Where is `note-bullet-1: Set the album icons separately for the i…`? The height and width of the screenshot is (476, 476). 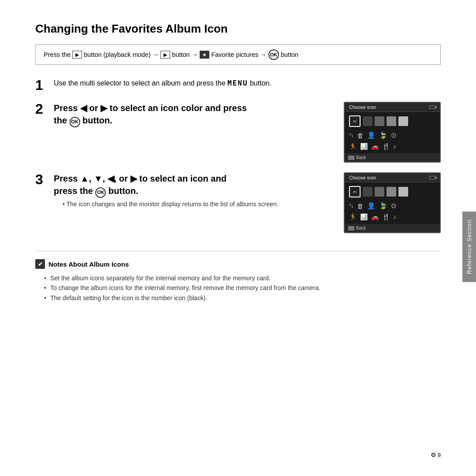 note-bullet-1: Set the album icons separately for the i… is located at coordinates (242, 278).